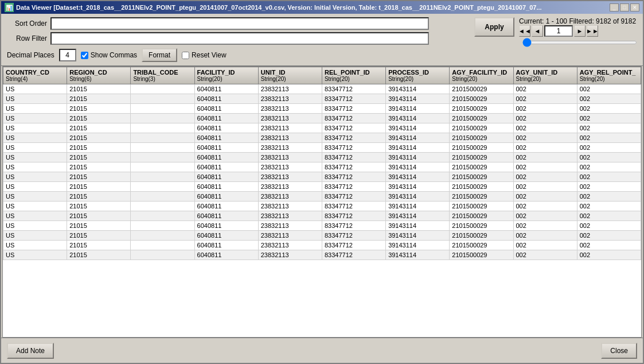  What do you see at coordinates (85, 55) in the screenshot?
I see `show-commas-checkbox` at bounding box center [85, 55].